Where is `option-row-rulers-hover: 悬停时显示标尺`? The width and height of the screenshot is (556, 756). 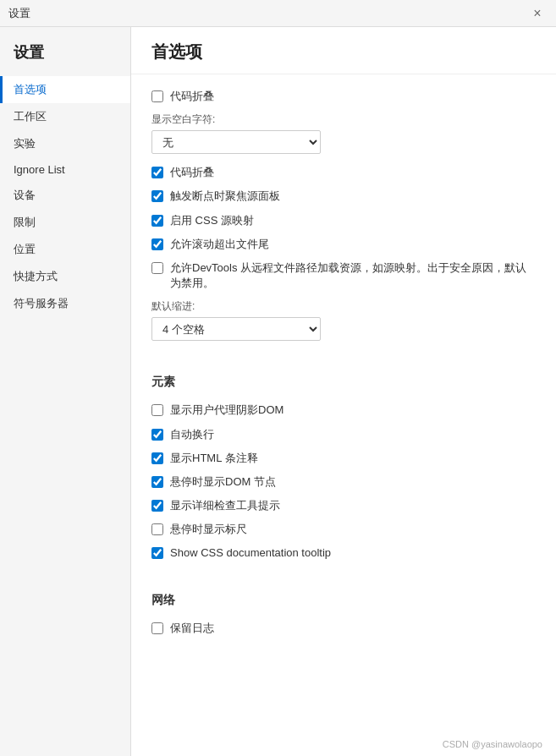
option-row-rulers-hover: 悬停时显示标尺 is located at coordinates (344, 529).